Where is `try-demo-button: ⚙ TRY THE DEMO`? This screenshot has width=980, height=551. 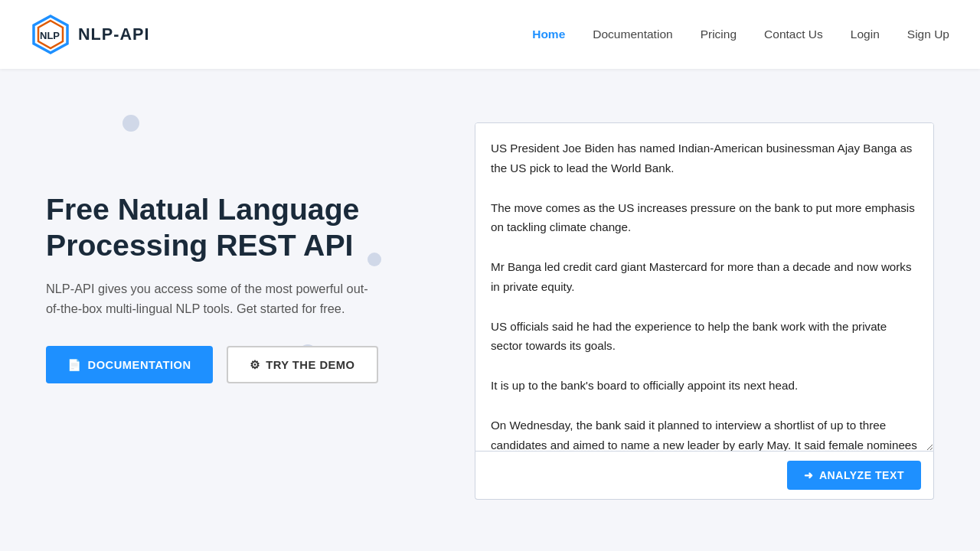 try-demo-button: ⚙ TRY THE DEMO is located at coordinates (302, 364).